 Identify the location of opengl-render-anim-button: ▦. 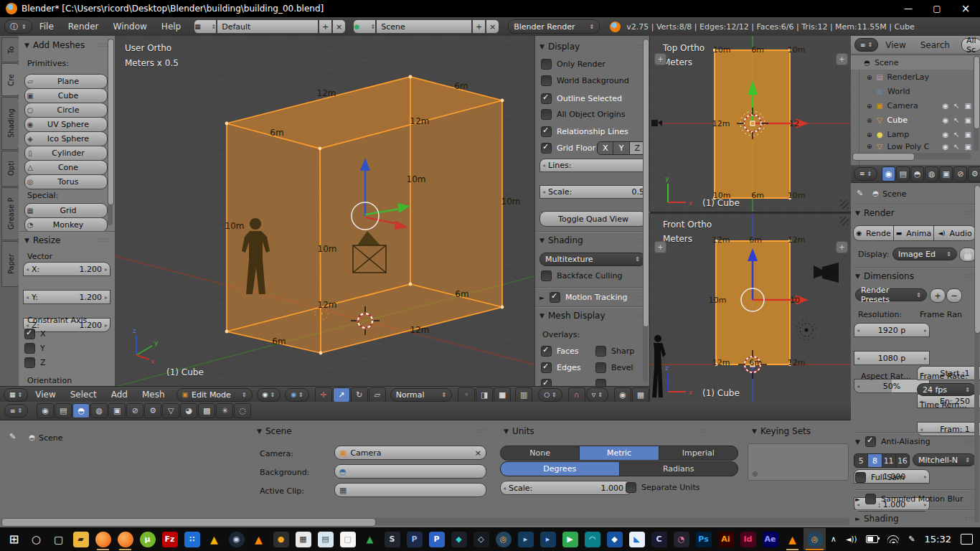
(641, 395).